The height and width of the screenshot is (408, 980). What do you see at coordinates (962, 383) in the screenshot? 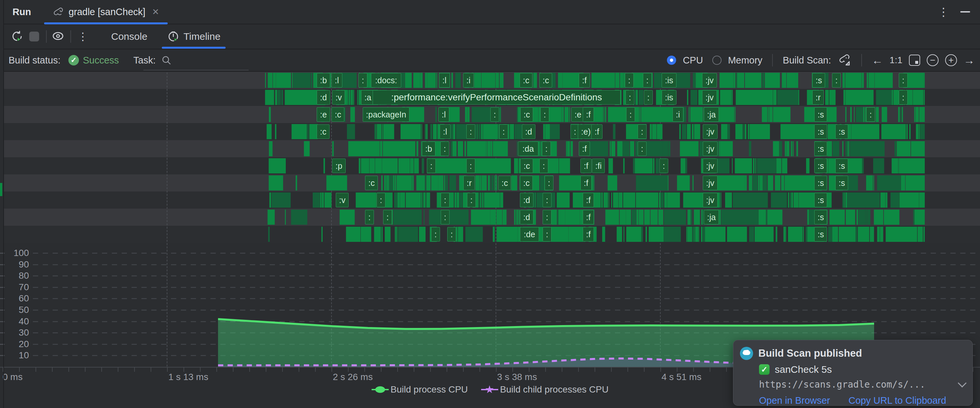
I see `chevron-down-icon` at bounding box center [962, 383].